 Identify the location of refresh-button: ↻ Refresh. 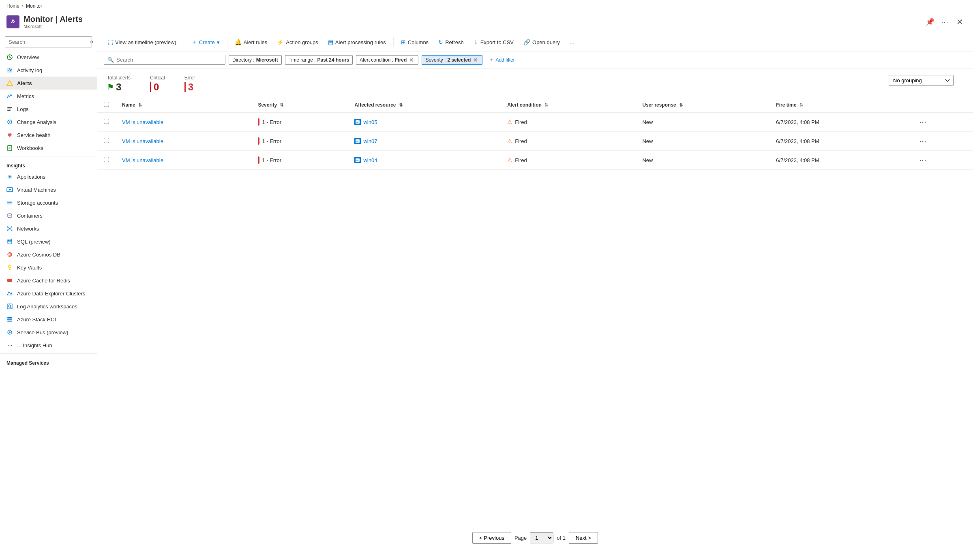
(451, 42).